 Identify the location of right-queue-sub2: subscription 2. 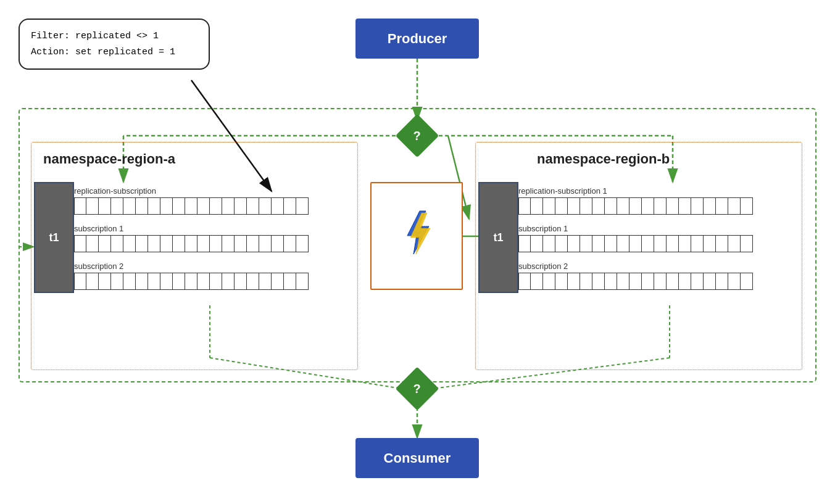
(636, 275).